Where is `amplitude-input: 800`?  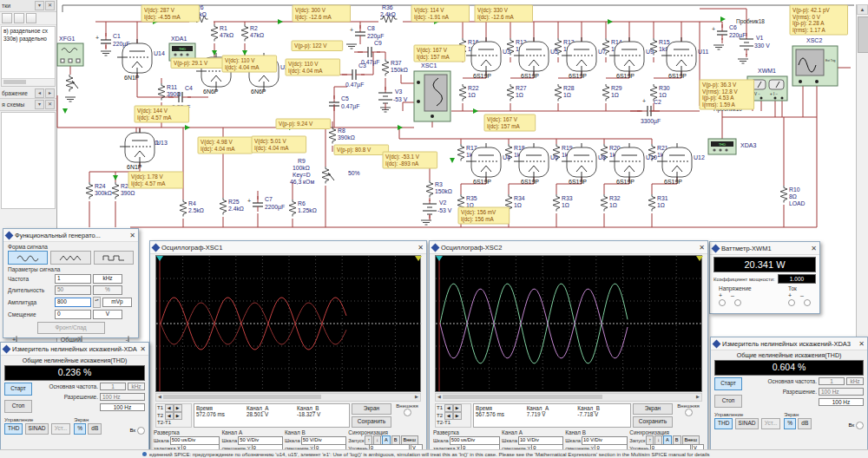
amplitude-input: 800 is located at coordinates (73, 302).